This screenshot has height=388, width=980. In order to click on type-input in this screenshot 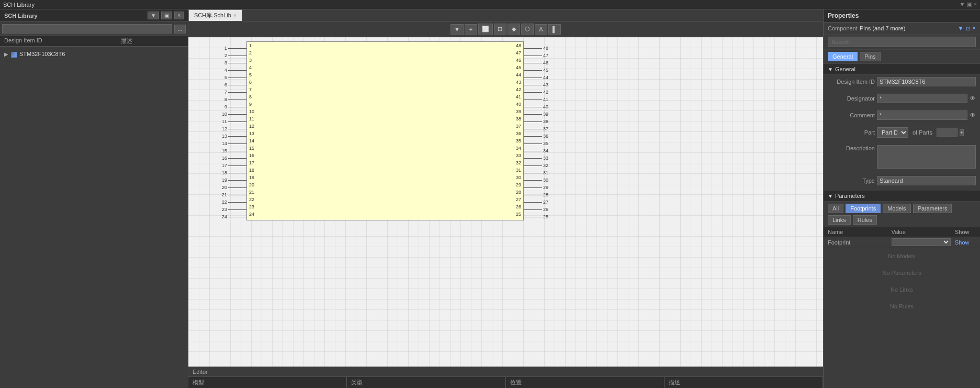, I will do `click(926, 181)`.